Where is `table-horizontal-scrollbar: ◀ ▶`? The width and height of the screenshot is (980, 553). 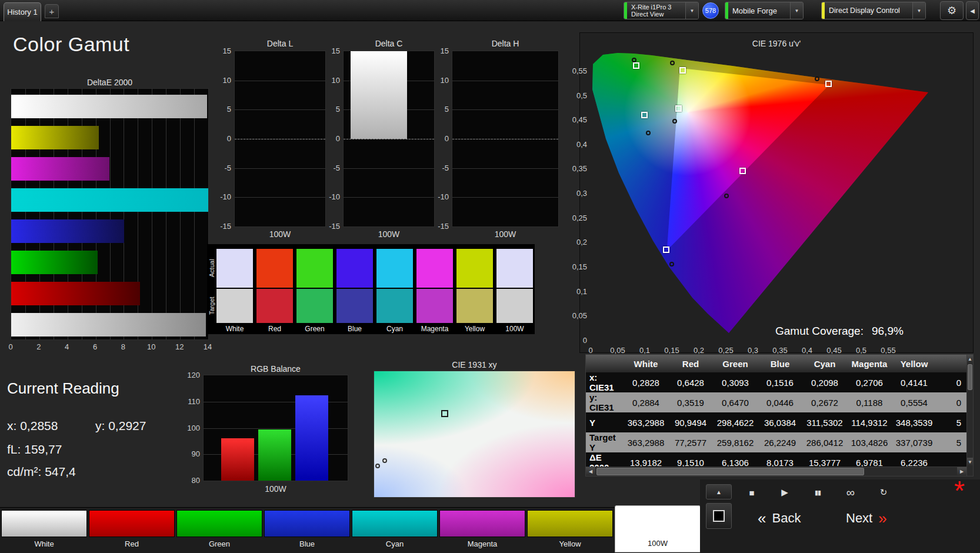 table-horizontal-scrollbar: ◀ ▶ is located at coordinates (776, 471).